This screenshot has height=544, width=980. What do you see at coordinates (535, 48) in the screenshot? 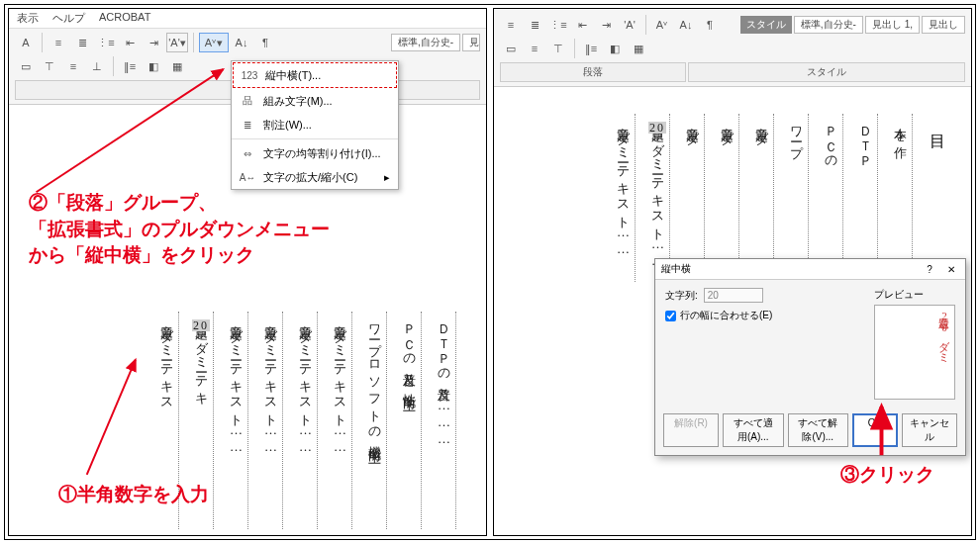
I see `align-icon: ≡` at bounding box center [535, 48].